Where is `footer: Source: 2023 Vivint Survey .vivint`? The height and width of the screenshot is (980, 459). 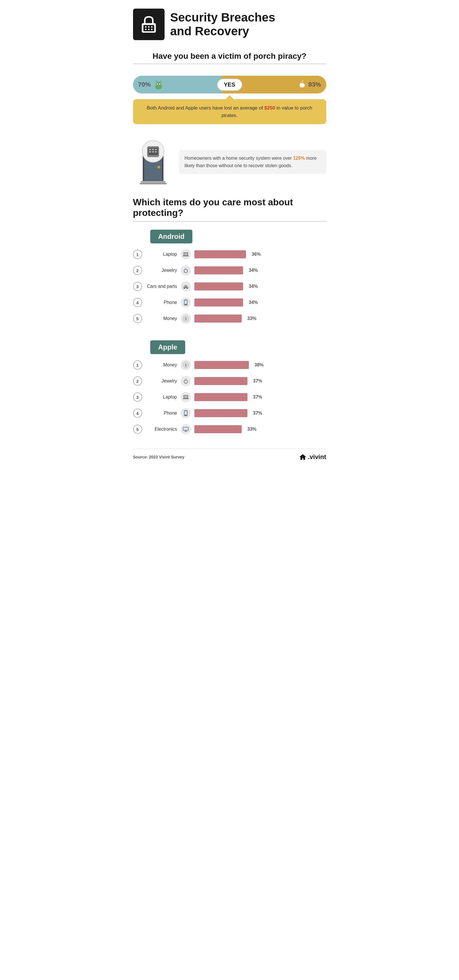 footer: Source: 2023 Vivint Survey .vivint is located at coordinates (230, 457).